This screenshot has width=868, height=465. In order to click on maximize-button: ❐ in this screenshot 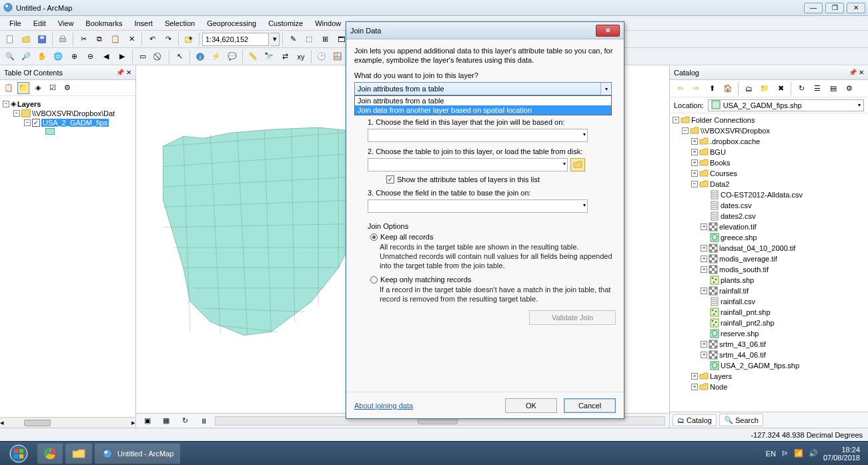, I will do `click(835, 8)`.